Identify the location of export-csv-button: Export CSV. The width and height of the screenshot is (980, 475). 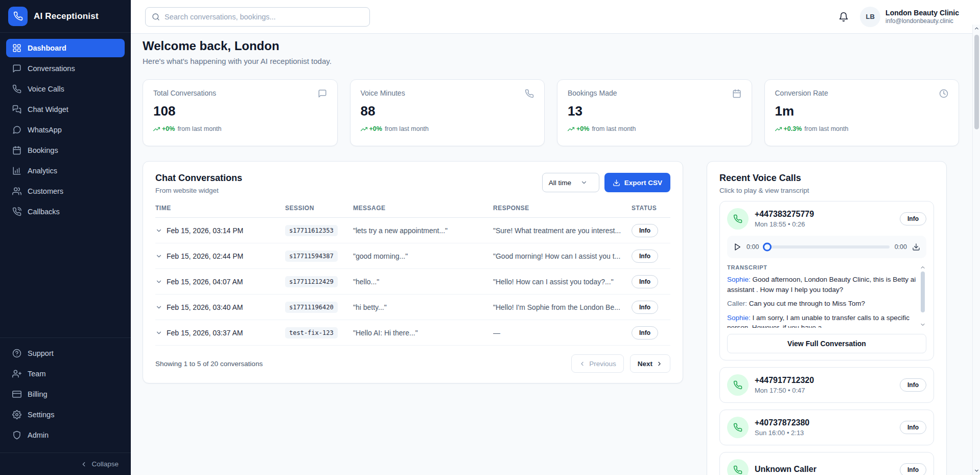
(638, 183).